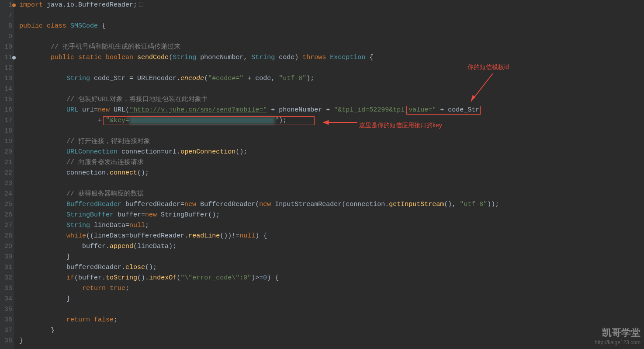 This screenshot has height=349, width=644. What do you see at coordinates (332, 121) in the screenshot?
I see `line-17: + "&key= ");` at bounding box center [332, 121].